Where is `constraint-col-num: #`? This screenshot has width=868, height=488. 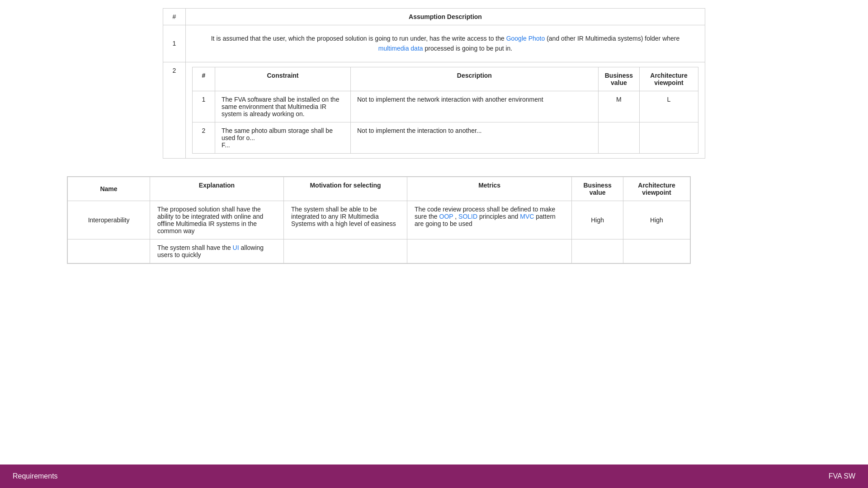 constraint-col-num: # is located at coordinates (204, 79).